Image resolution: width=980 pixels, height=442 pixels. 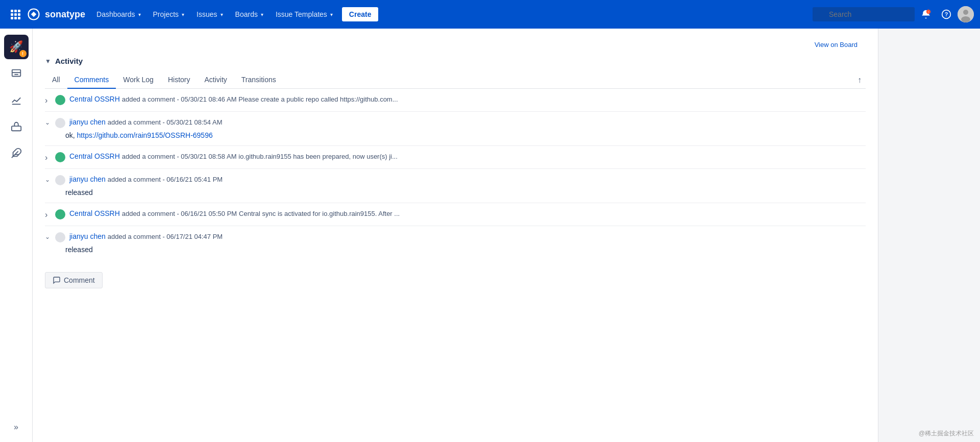 What do you see at coordinates (259, 80) in the screenshot?
I see `tab-transitions: Transitions` at bounding box center [259, 80].